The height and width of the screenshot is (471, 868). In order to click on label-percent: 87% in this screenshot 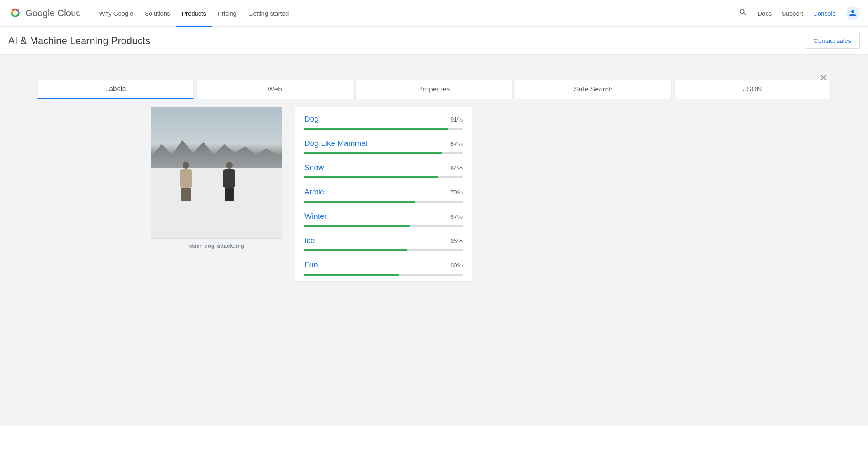, I will do `click(456, 143)`.